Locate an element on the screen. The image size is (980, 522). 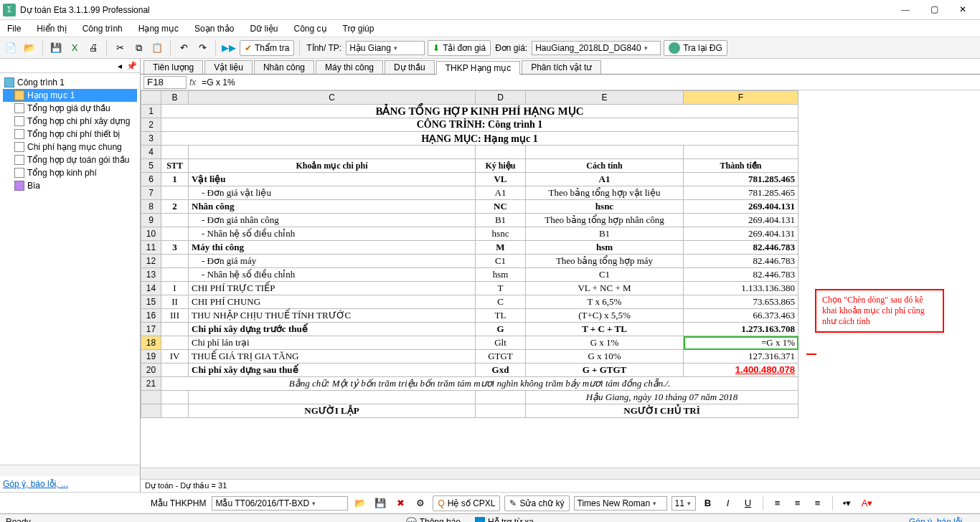
menu-Công trình: Công trình is located at coordinates (103, 29).